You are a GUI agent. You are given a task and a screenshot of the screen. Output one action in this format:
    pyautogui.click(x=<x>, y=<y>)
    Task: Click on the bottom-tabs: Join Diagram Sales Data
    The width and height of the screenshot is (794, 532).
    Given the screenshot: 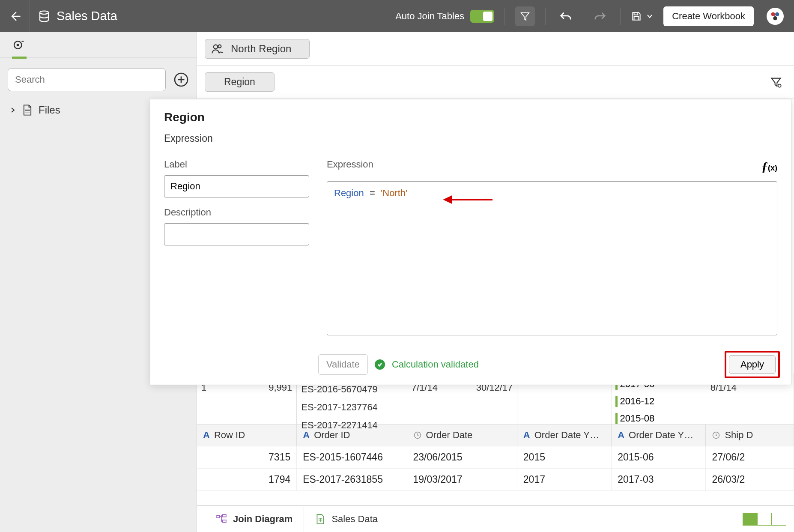 What is the action you would take?
    pyautogui.click(x=496, y=519)
    